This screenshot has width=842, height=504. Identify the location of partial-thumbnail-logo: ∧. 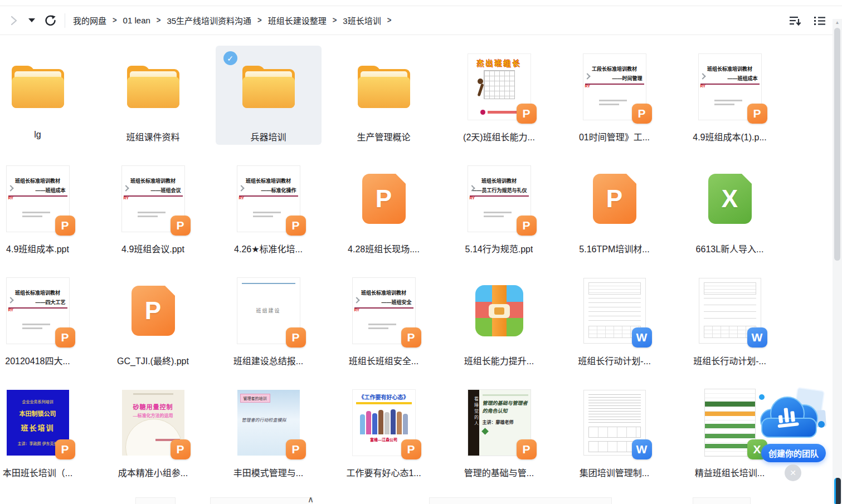
(311, 499).